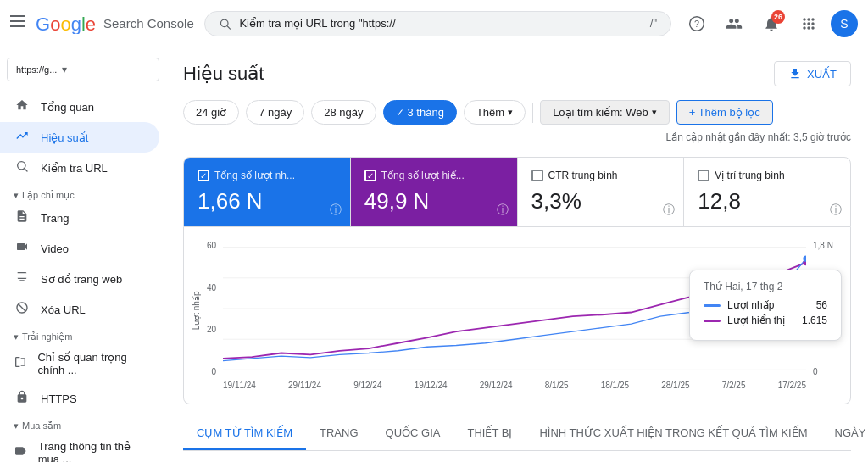  I want to click on stat-value-impressions: 49,9 N, so click(434, 202).